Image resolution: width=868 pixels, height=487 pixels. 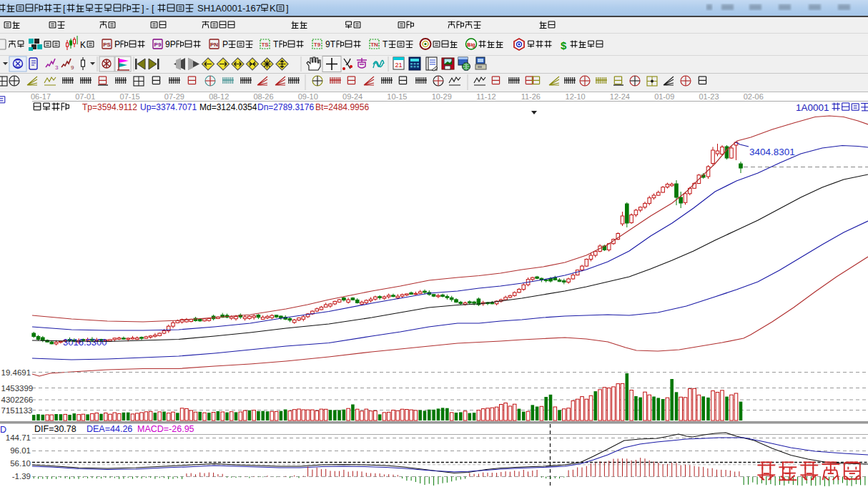 I want to click on svg-text: Big, so click(x=470, y=45).